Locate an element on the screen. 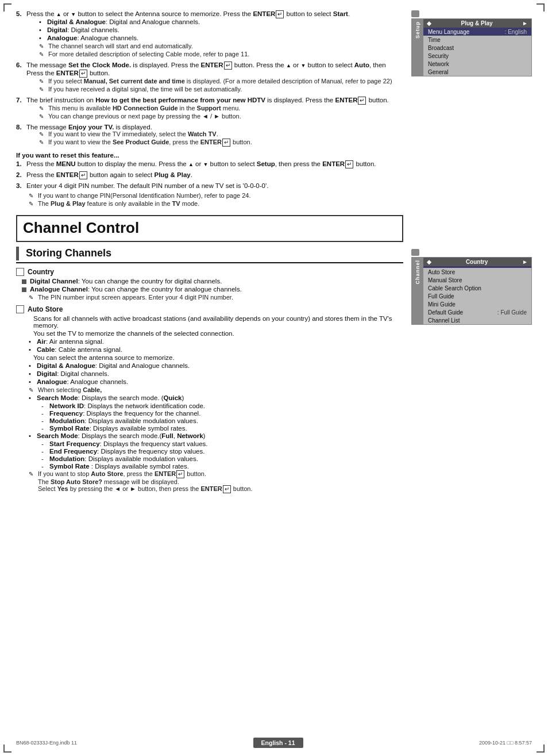 This screenshot has height=756, width=548. full-guide-label: Full Guide is located at coordinates (477, 297).